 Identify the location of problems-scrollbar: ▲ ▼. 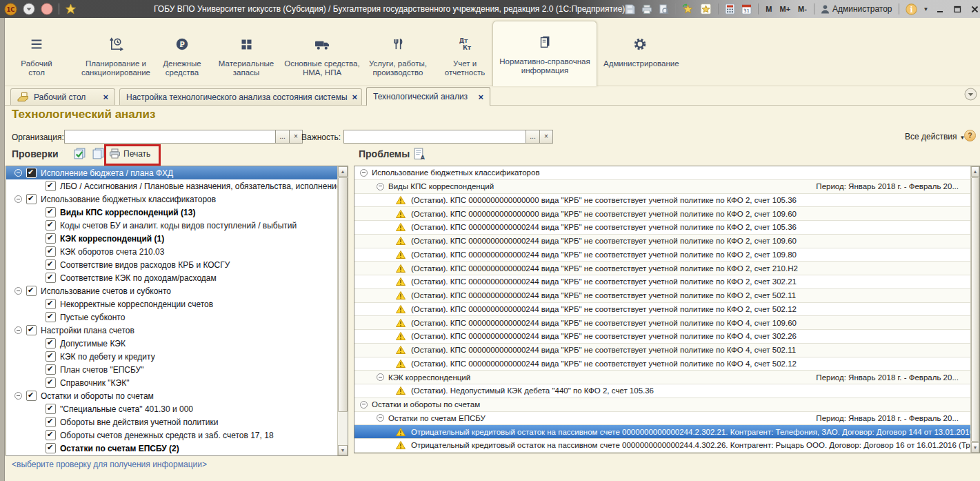
(975, 309).